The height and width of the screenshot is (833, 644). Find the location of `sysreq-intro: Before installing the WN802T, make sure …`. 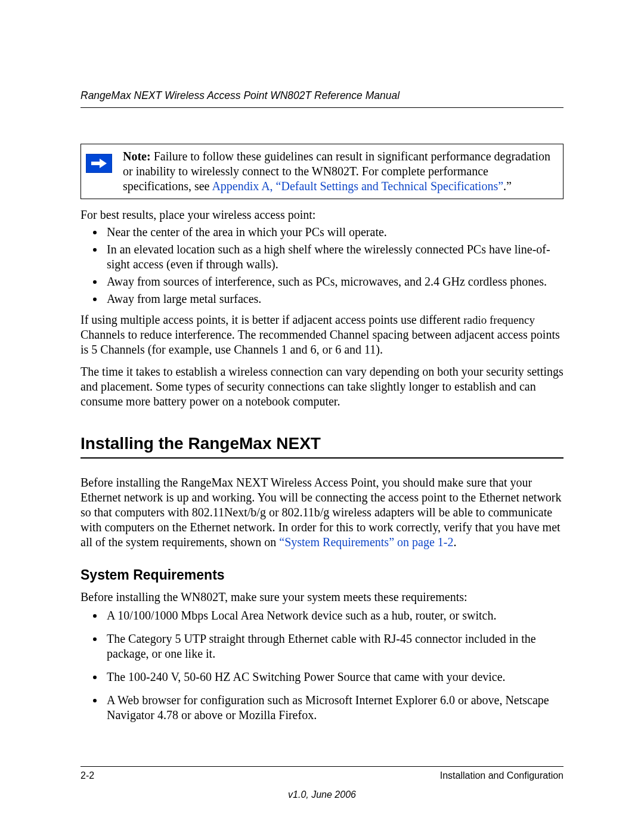

sysreq-intro: Before installing the WN802T, make sure … is located at coordinates (322, 597).